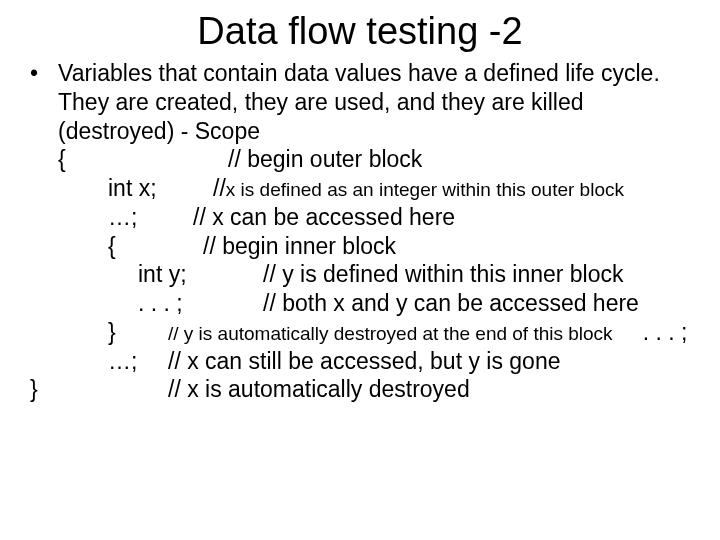 This screenshot has height=540, width=720. Describe the element at coordinates (374, 304) in the screenshot. I see `code-line: . . . ; // both x and y can be accessed …` at that location.